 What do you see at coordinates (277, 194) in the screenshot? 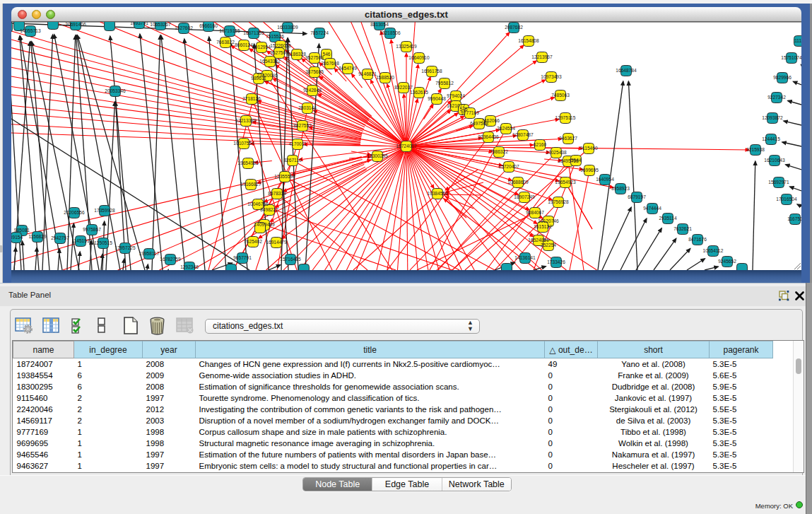
I see `svg-text: 8578334` at bounding box center [277, 194].